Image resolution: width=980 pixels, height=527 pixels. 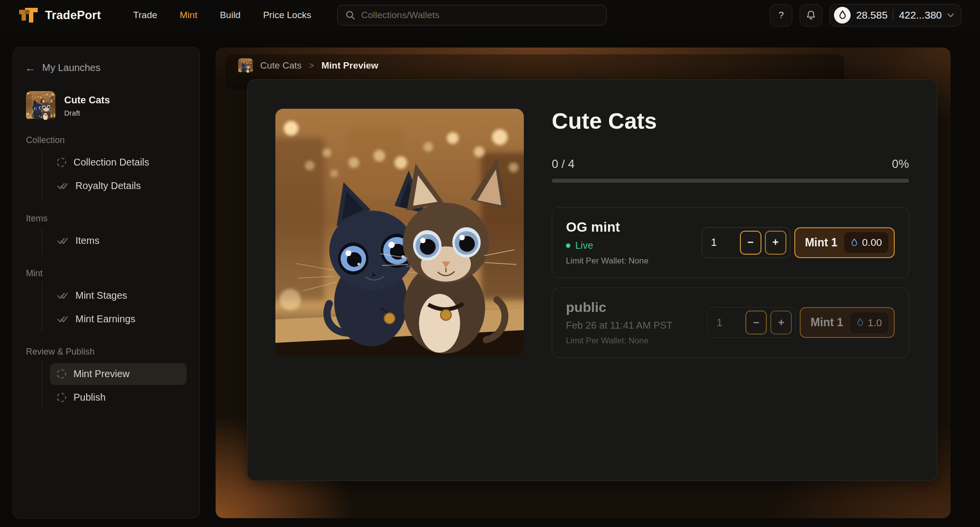 I want to click on collection-thumbnail, so click(x=41, y=106).